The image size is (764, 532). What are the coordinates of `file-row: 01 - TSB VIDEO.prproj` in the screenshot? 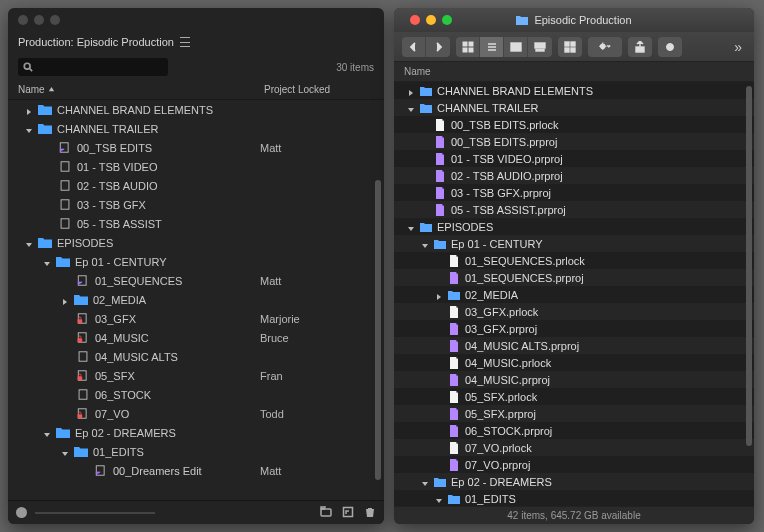 It's located at (574, 158).